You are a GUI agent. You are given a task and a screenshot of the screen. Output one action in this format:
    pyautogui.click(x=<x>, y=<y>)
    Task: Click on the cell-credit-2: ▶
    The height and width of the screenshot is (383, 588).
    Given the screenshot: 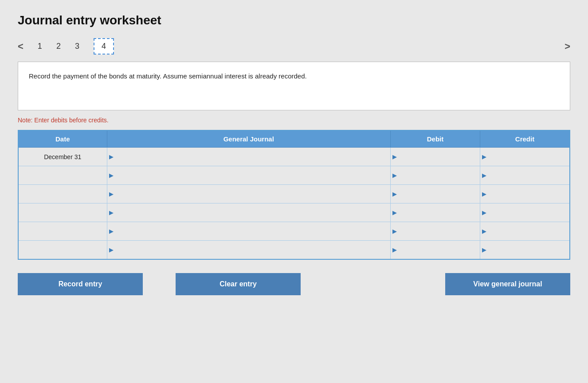 What is the action you would take?
    pyautogui.click(x=525, y=194)
    